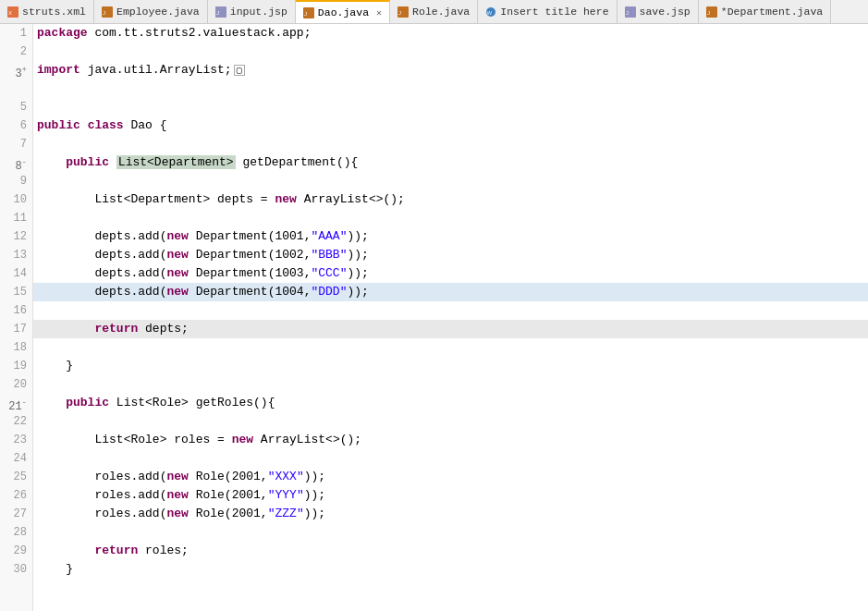 This screenshot has width=868, height=611. I want to click on code-line-25: roles.add(new Role(2001,"XXX"));, so click(451, 477).